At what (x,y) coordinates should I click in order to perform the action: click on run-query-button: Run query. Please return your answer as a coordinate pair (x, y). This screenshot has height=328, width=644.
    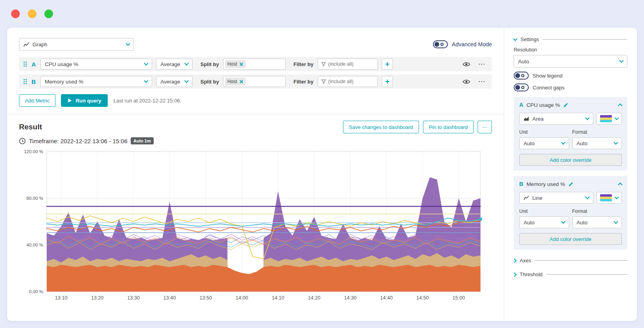
    Looking at the image, I should click on (84, 100).